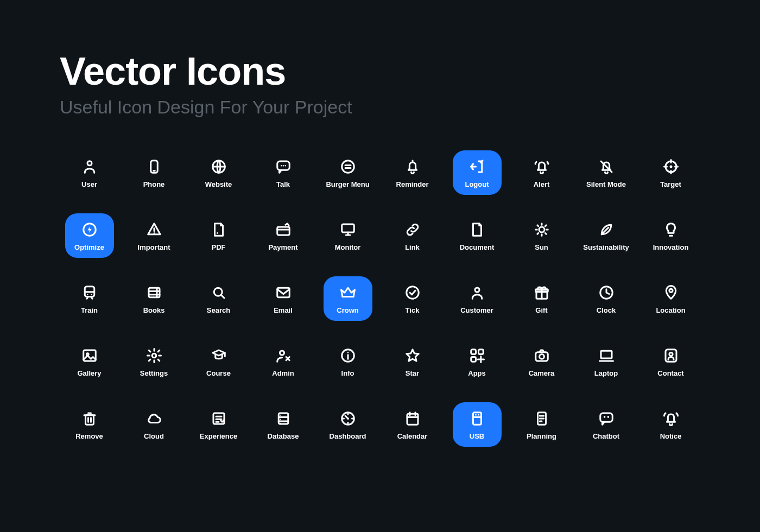 The image size is (760, 532). Describe the element at coordinates (477, 299) in the screenshot. I see `icon-tile-customer: Customer` at that location.